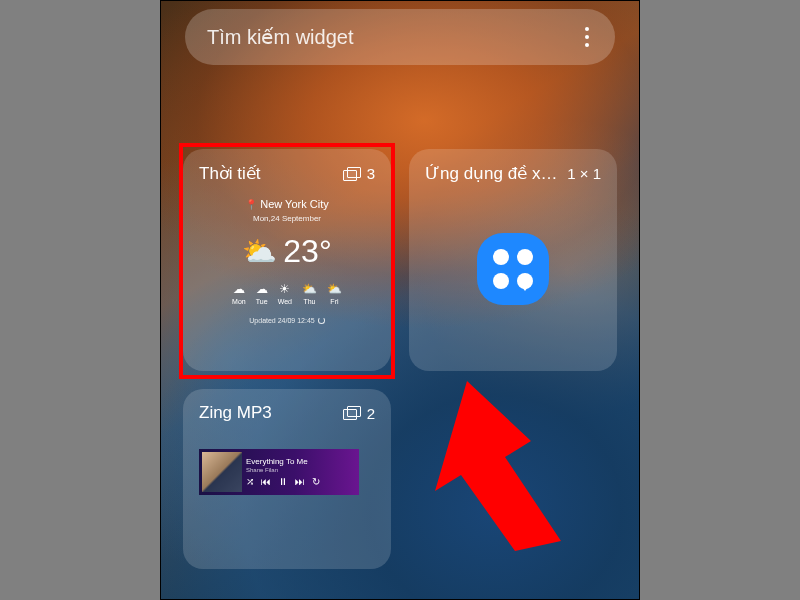  Describe the element at coordinates (307, 252) in the screenshot. I see `weather-temperature: 23°` at that location.